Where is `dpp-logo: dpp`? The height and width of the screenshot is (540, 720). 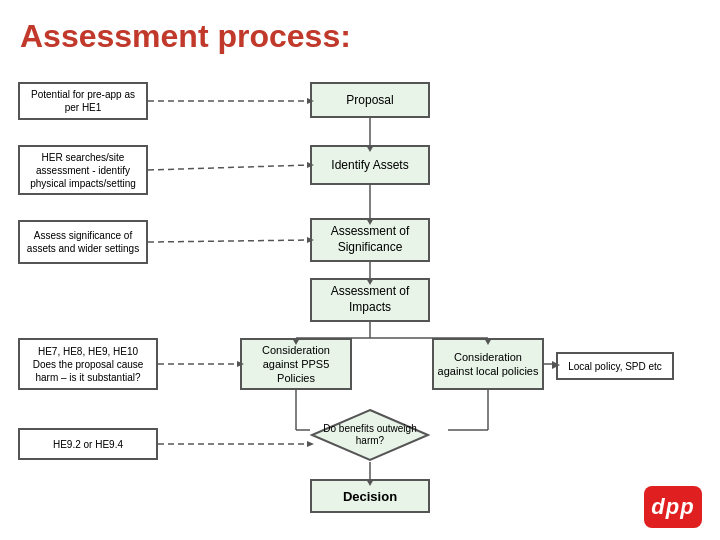 dpp-logo: dpp is located at coordinates (673, 507).